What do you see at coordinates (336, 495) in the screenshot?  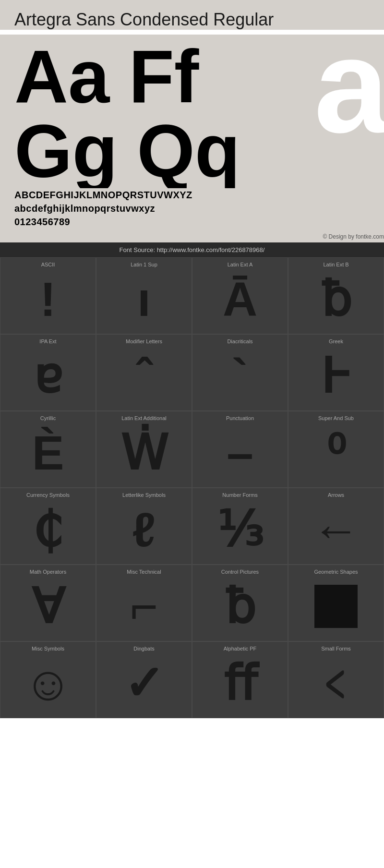 I see `glyph-label: Arrows` at bounding box center [336, 495].